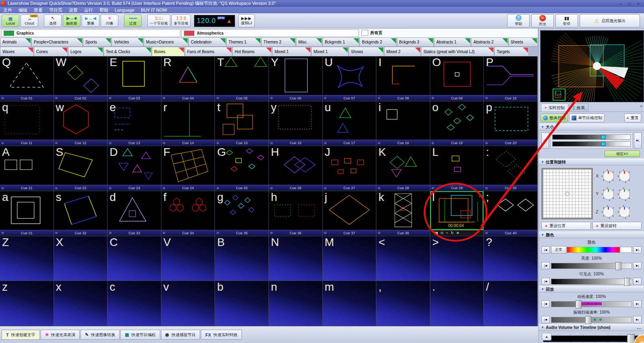 The width and height of the screenshot is (644, 343). I want to click on fine-knob-y, so click(625, 194).